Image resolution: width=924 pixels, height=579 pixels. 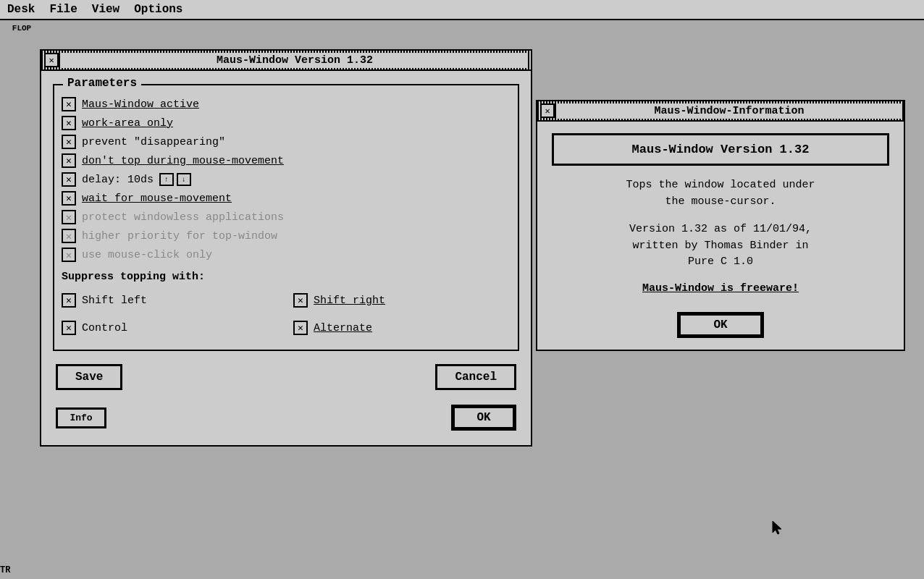 I want to click on info-version-box: Maus-Window Version 1.32, so click(x=721, y=149).